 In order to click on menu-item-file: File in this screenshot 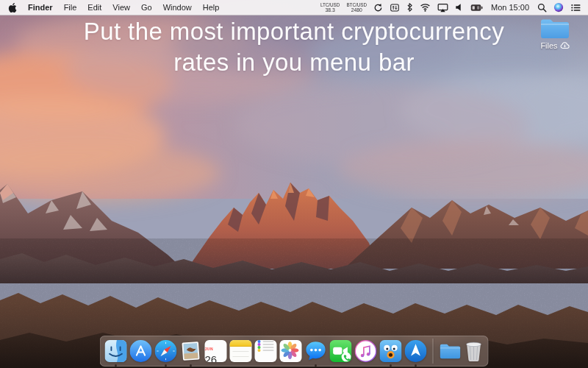, I will do `click(71, 7)`.